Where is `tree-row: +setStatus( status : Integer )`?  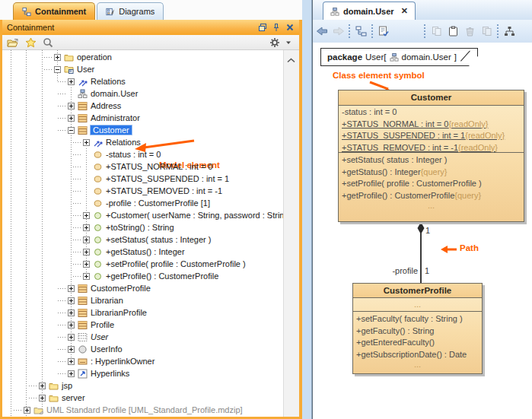
tree-row: +setStatus( status : Integer ) is located at coordinates (143, 240).